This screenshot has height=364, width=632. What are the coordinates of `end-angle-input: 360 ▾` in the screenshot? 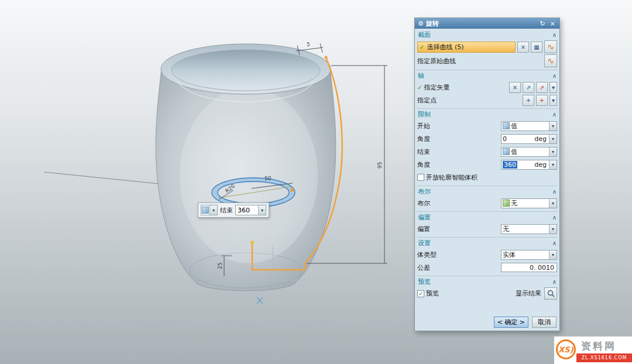 It's located at (250, 210).